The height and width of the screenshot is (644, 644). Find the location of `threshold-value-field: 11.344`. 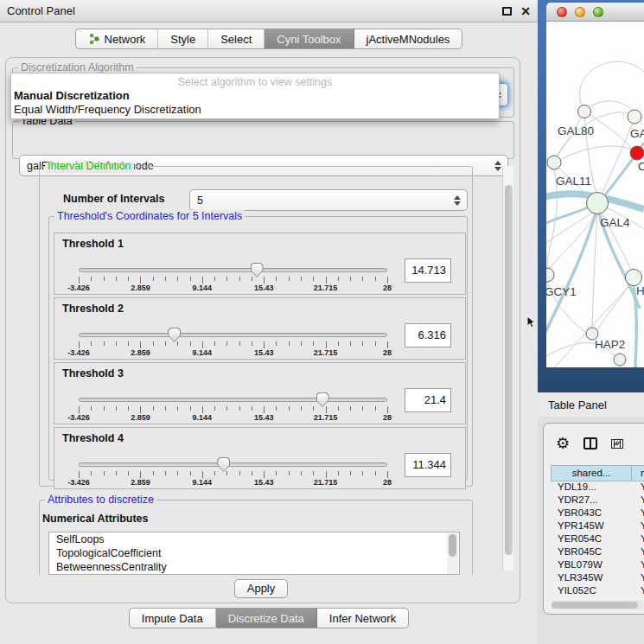

threshold-value-field: 11.344 is located at coordinates (428, 465).